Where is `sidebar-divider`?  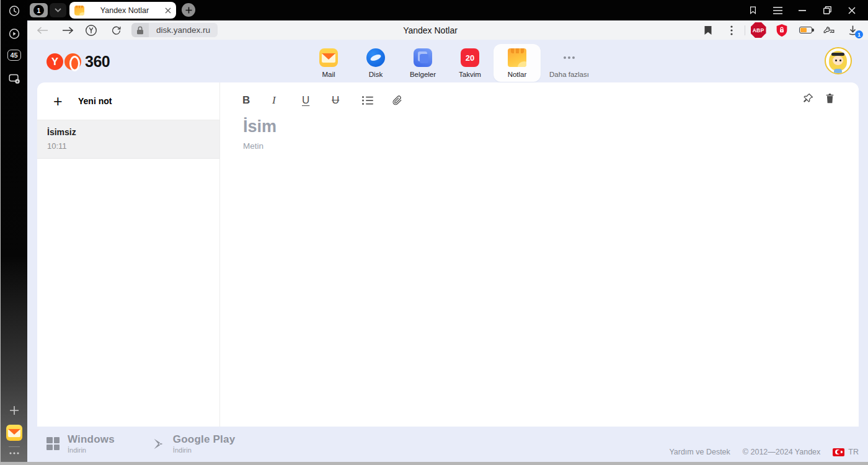 sidebar-divider is located at coordinates (14, 446).